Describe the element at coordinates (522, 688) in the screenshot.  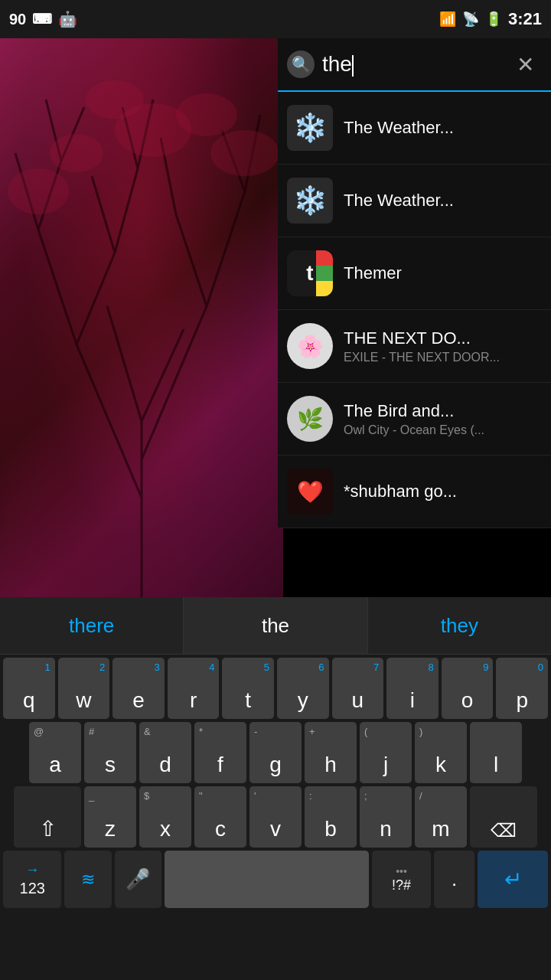
I see `key-p: 0p` at that location.